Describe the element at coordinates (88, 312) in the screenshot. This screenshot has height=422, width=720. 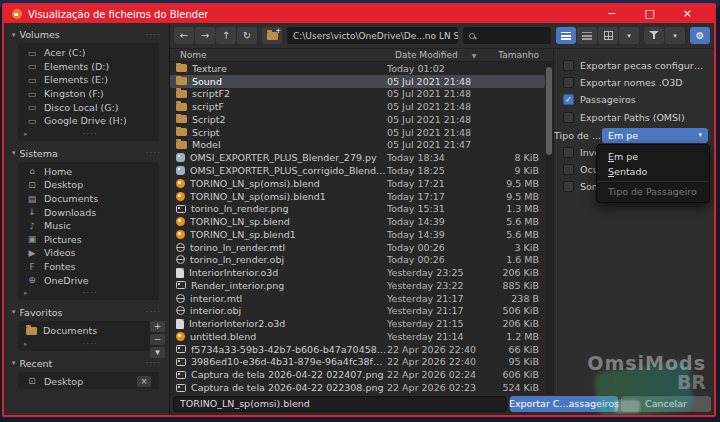
I see `sidebar-section-header-favoritos: ▾Favoritos····` at that location.